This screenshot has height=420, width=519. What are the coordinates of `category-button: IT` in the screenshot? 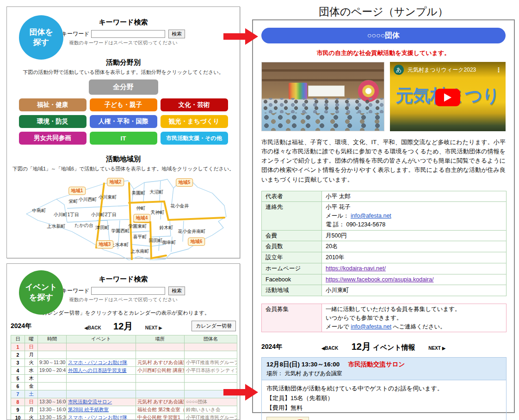 It's located at (124, 138).